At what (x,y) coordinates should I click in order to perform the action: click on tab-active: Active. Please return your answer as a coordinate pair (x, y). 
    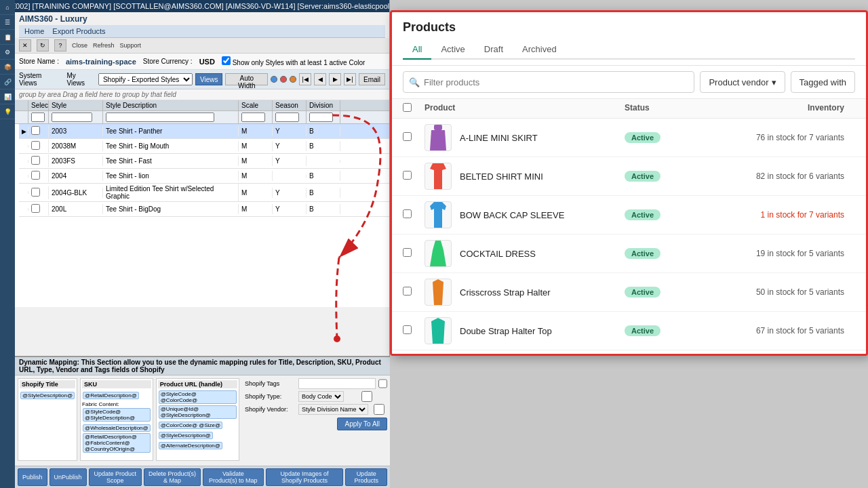
    Looking at the image, I should click on (453, 50).